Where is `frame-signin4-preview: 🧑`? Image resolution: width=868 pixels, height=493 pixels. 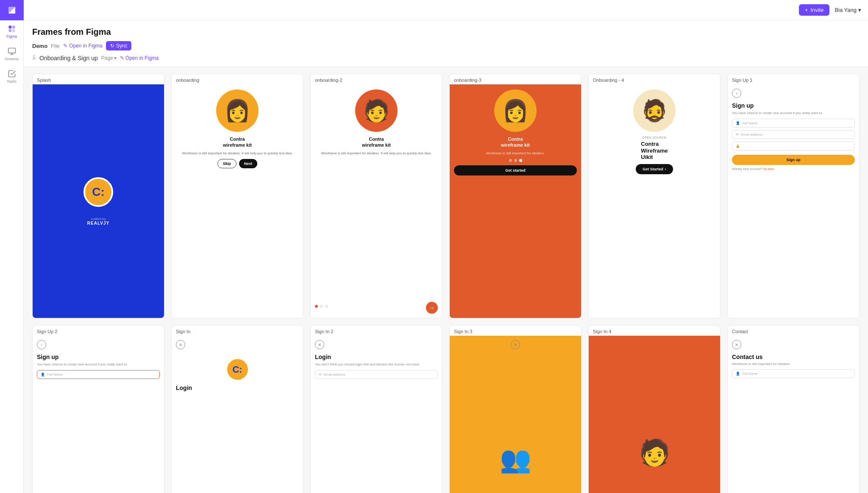
frame-signin4-preview: 🧑 is located at coordinates (654, 415).